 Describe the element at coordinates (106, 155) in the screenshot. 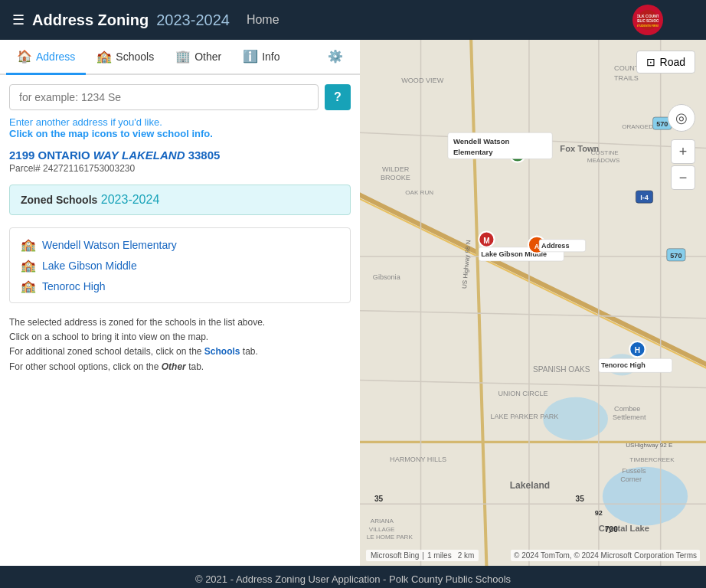

I see `address-street-type-label: WAY` at that location.